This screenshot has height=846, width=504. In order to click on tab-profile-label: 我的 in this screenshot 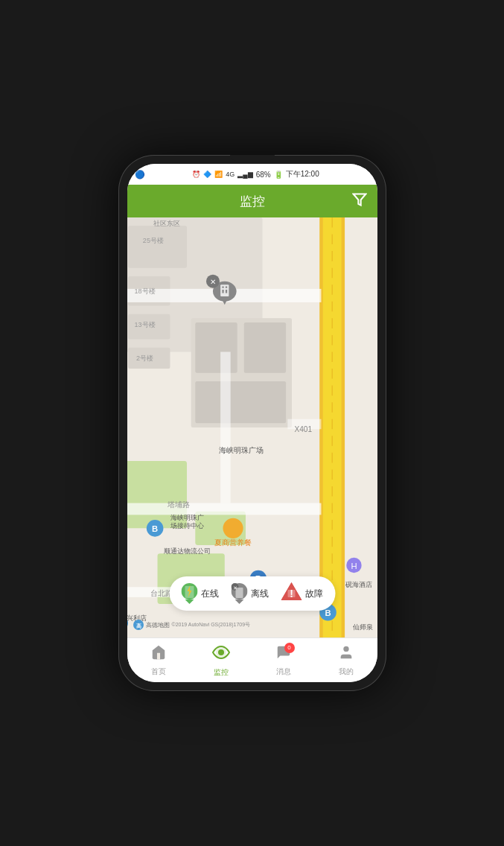, I will do `click(346, 672)`.